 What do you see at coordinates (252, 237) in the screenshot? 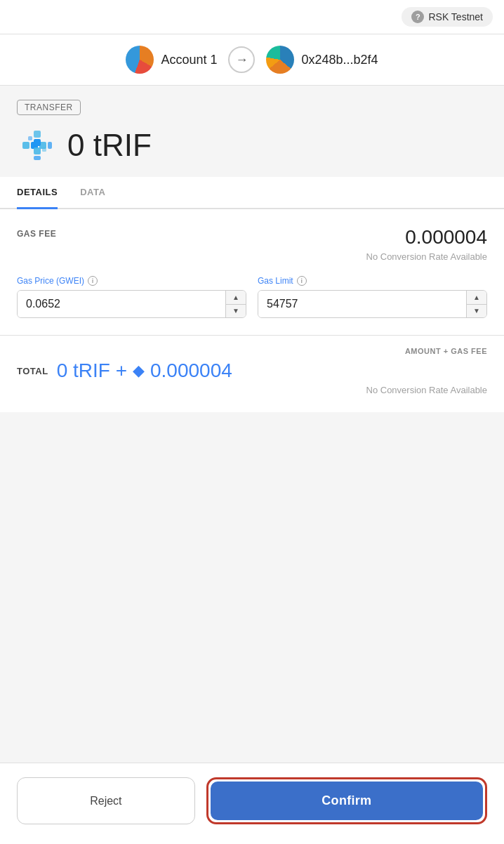
I see `gas-fee-row: GAS FEE 0.000004` at bounding box center [252, 237].